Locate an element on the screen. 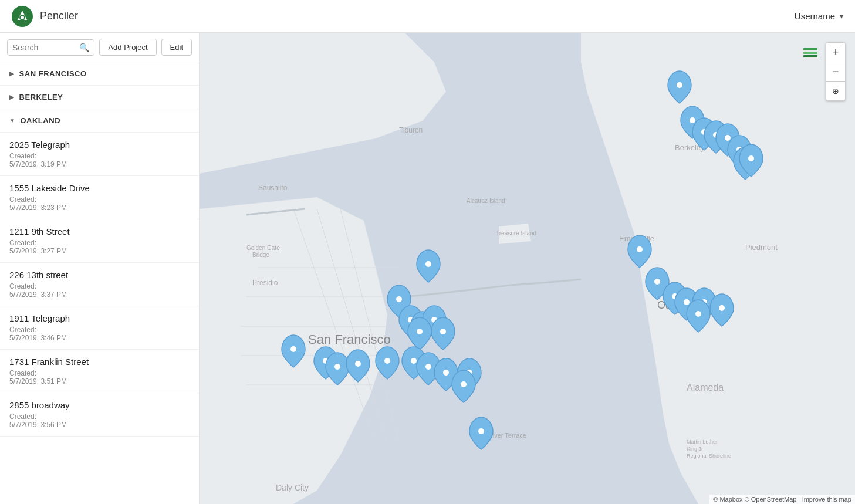 Image resolution: width=855 pixels, height=504 pixels. project-name-label: 226 13th street is located at coordinates (100, 275).